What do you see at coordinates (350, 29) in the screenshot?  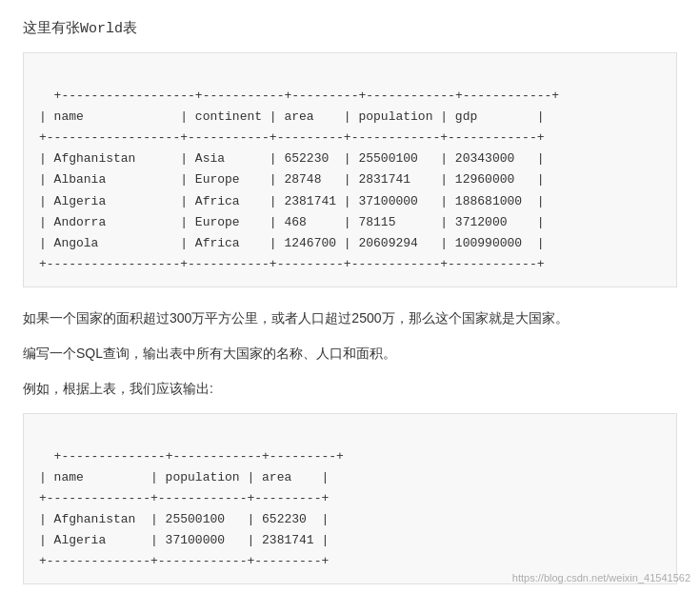 I see `intro-text: 这里有张World表` at bounding box center [350, 29].